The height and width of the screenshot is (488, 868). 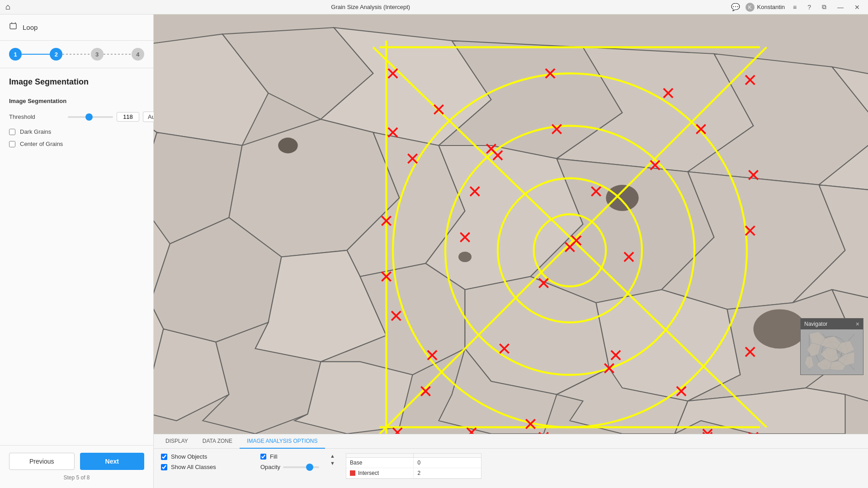 What do you see at coordinates (448, 463) in the screenshot?
I see `base-value-cell: 0` at bounding box center [448, 463].